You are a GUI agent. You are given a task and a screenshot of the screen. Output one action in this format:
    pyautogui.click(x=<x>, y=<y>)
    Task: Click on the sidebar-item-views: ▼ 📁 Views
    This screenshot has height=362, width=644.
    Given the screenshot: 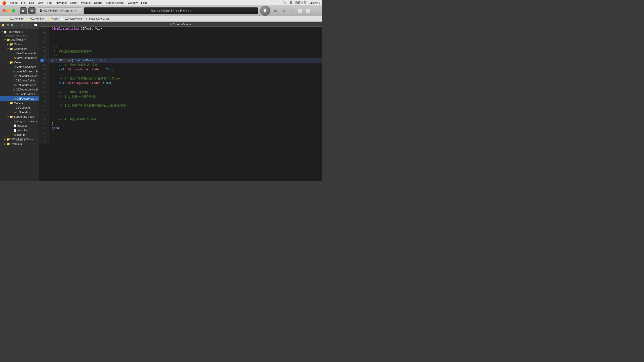 What is the action you would take?
    pyautogui.click(x=19, y=62)
    